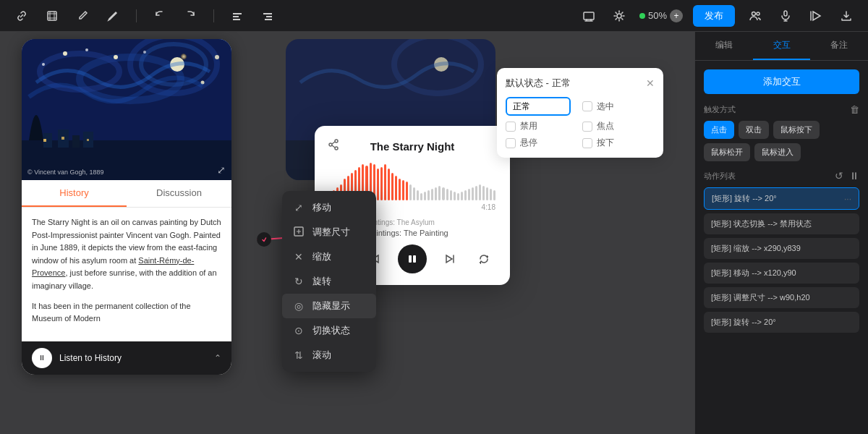 The height and width of the screenshot is (434, 868). Describe the element at coordinates (160, 16) in the screenshot. I see `undo-icon` at that location.